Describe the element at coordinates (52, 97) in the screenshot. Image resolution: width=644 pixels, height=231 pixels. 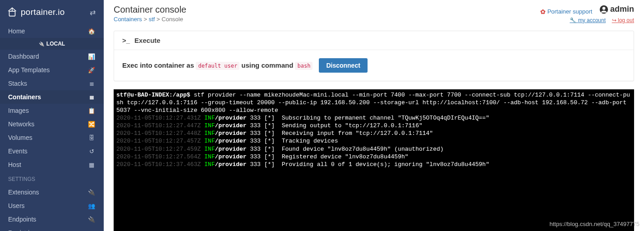
I see `sidebar-item-containers: Containers≣` at that location.